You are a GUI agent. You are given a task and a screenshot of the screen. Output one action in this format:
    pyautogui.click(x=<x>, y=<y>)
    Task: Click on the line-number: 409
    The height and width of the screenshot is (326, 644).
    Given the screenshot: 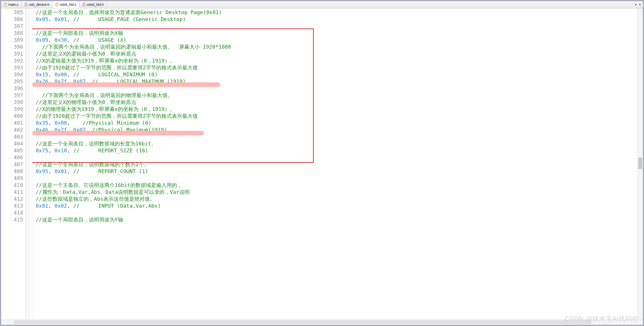 What is the action you would take?
    pyautogui.click(x=12, y=178)
    